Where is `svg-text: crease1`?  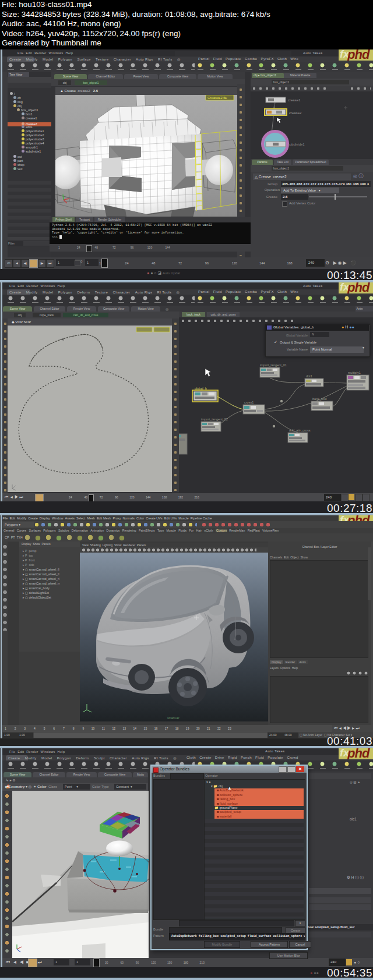
svg-text: crease1 is located at coordinates (294, 100).